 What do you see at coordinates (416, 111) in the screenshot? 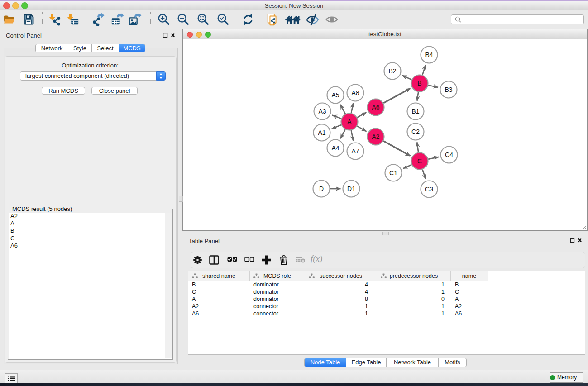
I see `svg-text: B1` at bounding box center [416, 111].